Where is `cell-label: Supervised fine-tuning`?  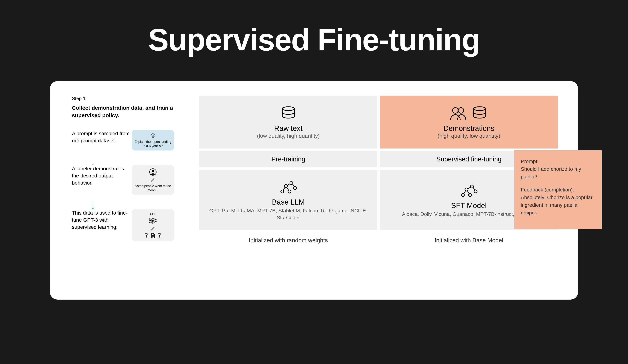 cell-label: Supervised fine-tuning is located at coordinates (469, 159).